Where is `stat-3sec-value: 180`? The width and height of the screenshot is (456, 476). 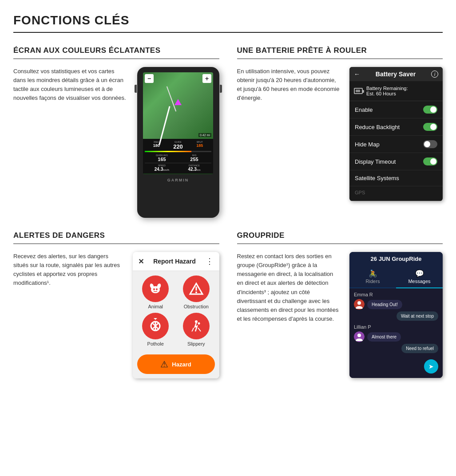 stat-3sec-value: 180 is located at coordinates (156, 146).